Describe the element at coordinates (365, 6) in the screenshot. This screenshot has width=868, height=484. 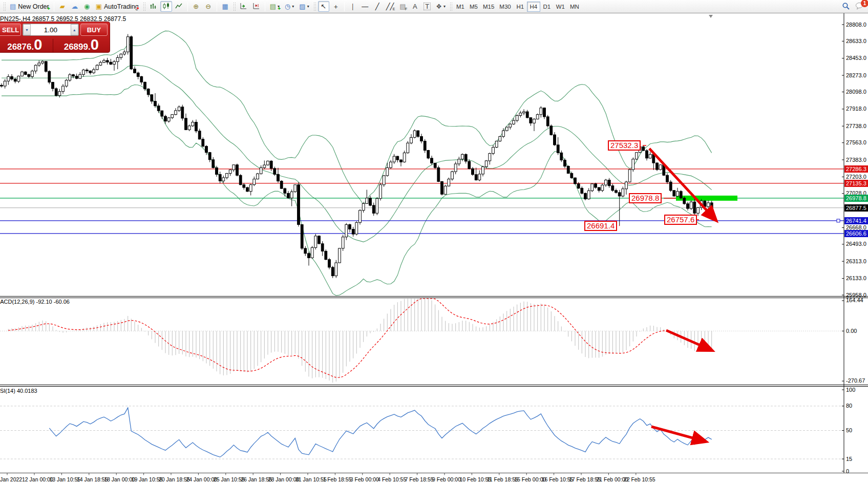
I see `horizontal-line-button: —` at that location.